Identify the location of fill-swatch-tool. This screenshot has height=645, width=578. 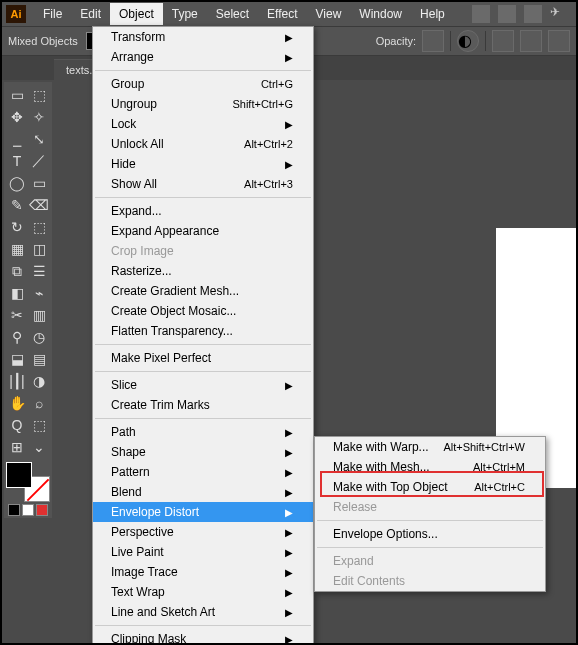
(19, 475).